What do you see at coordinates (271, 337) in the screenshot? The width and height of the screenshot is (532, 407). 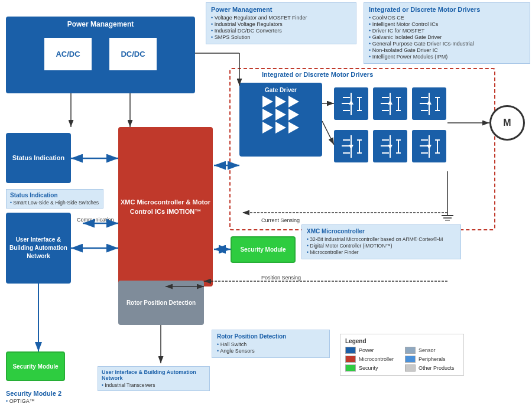 I see `rotor-position-panel-title: Rotor Position Detection` at bounding box center [271, 337].